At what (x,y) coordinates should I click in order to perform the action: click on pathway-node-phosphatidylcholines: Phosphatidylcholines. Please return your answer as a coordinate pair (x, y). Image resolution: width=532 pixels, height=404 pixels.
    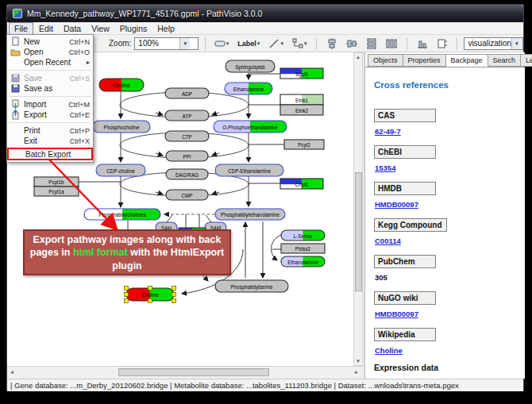
    Looking at the image, I should click on (122, 214).